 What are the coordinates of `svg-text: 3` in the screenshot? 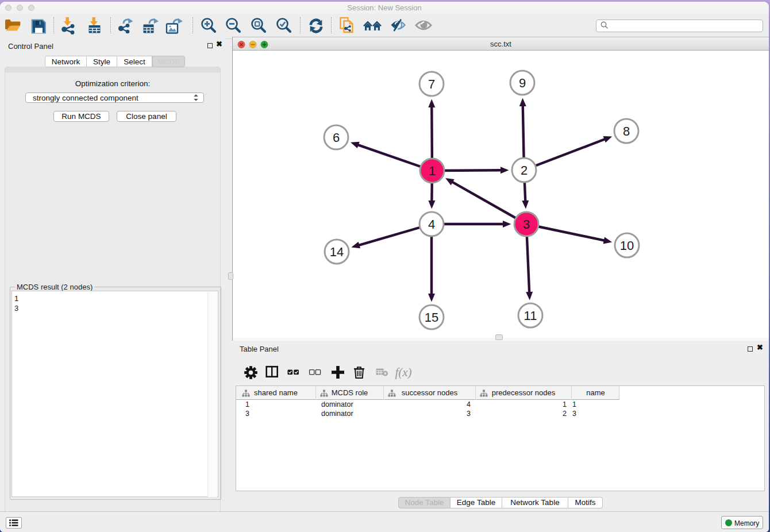 It's located at (526, 224).